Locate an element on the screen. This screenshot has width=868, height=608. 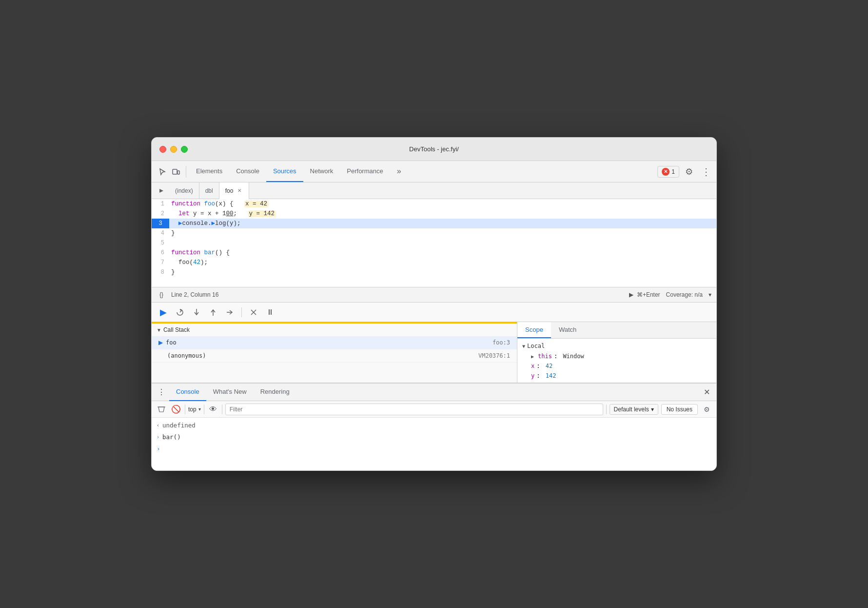
file-tab-foo: foo ✕ is located at coordinates (235, 191).